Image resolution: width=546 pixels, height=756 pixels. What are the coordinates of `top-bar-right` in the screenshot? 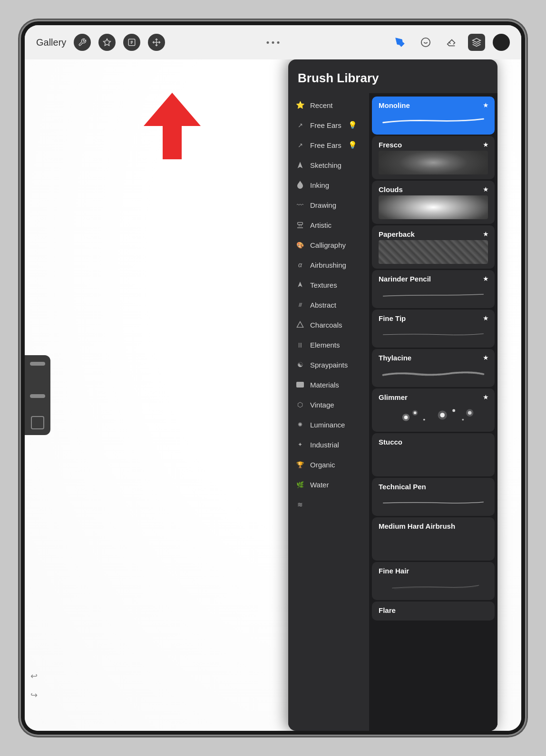 It's located at (450, 42).